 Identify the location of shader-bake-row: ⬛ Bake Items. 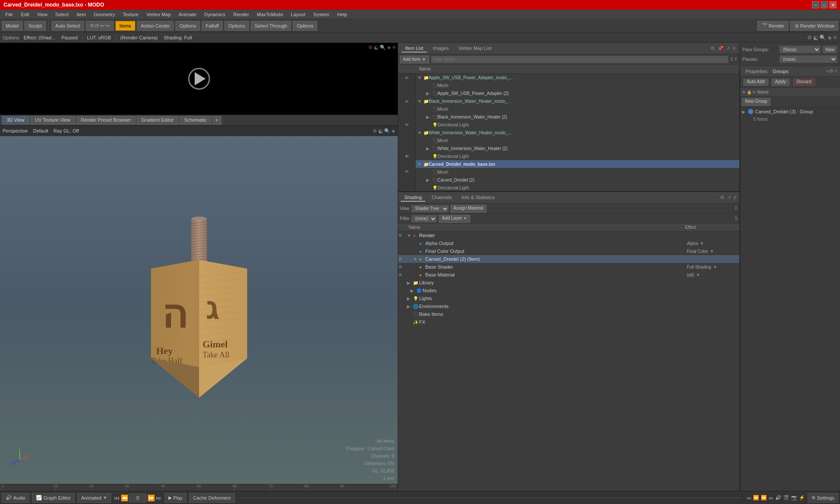
(569, 314).